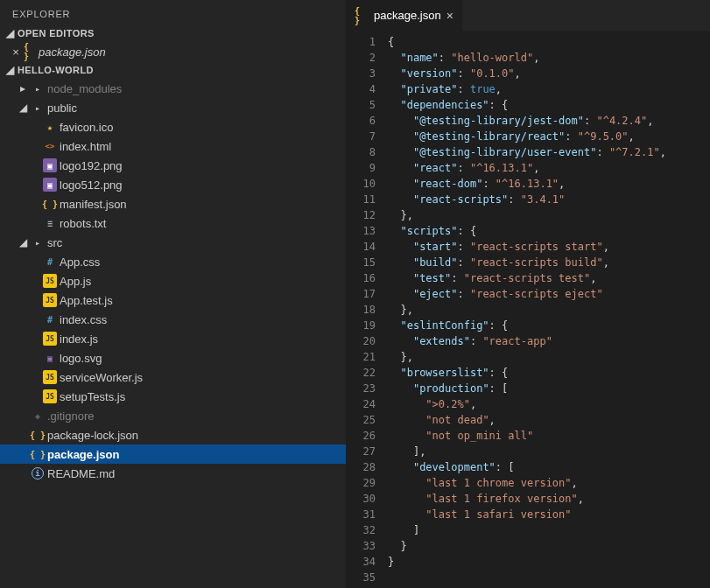 The image size is (710, 588). I want to click on code-line: ],, so click(549, 452).